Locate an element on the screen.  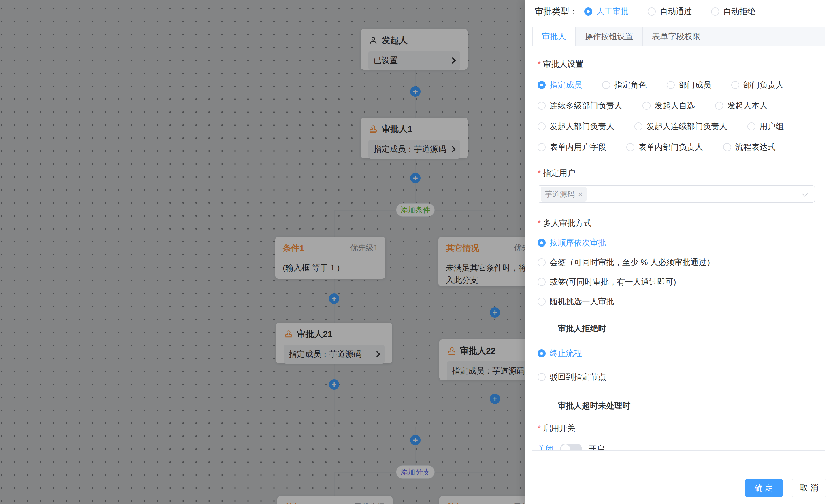
radio-form-dept-leader: 表单内部门负责人 is located at coordinates (665, 147).